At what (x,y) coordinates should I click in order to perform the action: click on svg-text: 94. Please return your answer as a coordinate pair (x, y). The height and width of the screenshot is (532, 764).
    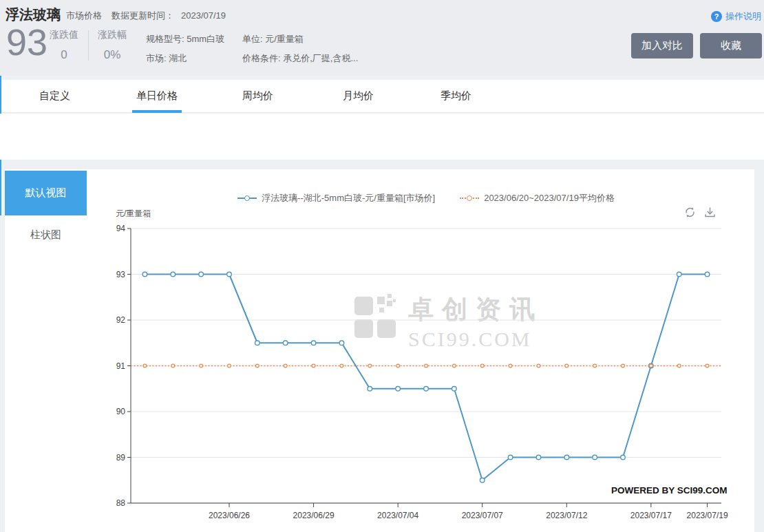
    Looking at the image, I should click on (121, 228).